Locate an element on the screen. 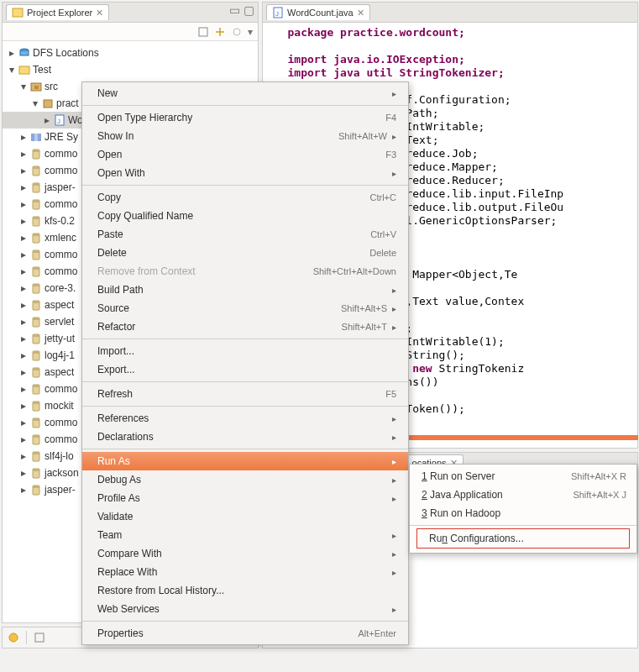 The height and width of the screenshot is (672, 639). run-as-submenu: 1 Run on ServerShift+Alt+X R2 Java Appli… is located at coordinates (523, 509).